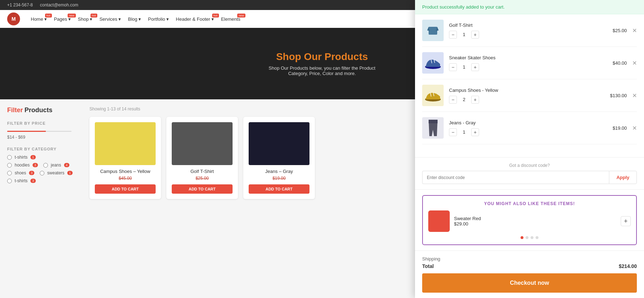 The width and height of the screenshot is (644, 298). What do you see at coordinates (136, 19) in the screenshot?
I see `nav-items: Home hot ▾ Pages new ▾ Shop hot ▾ Servic…` at bounding box center [136, 19].